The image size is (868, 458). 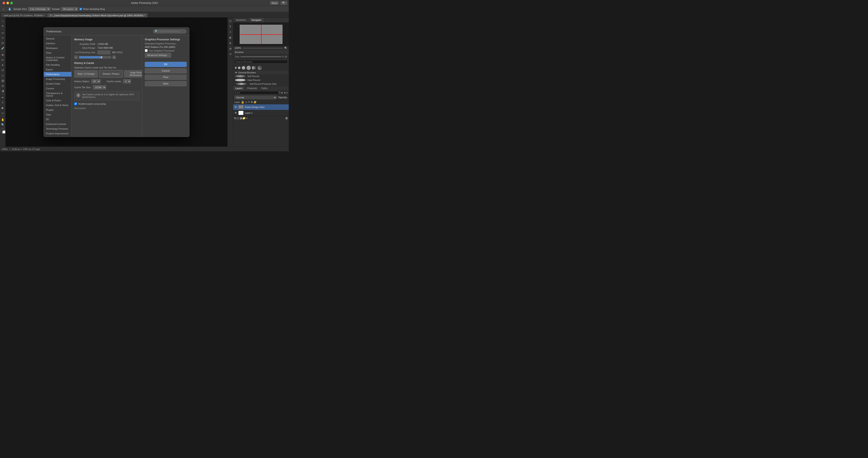 I want to click on tab-0: set4.psd @ 66,7% (Uniform, RGB/8#) *, so click(x=24, y=16).